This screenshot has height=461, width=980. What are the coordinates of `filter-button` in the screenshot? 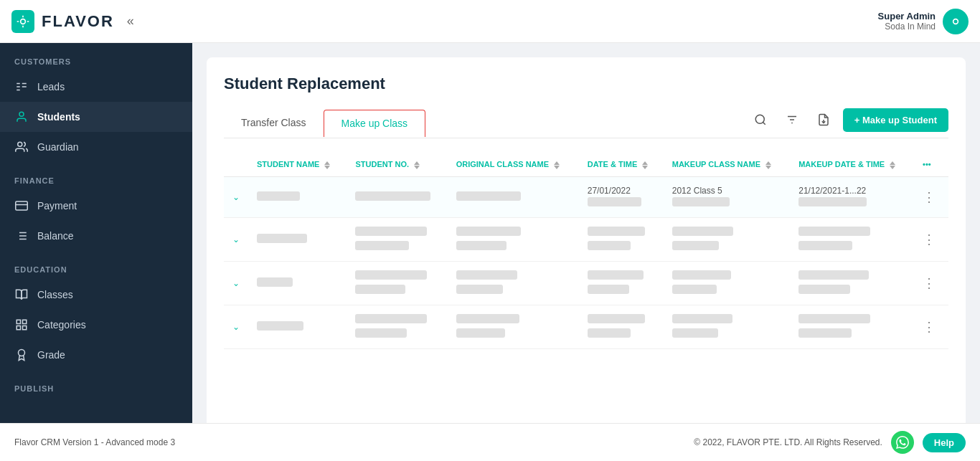 It's located at (792, 120).